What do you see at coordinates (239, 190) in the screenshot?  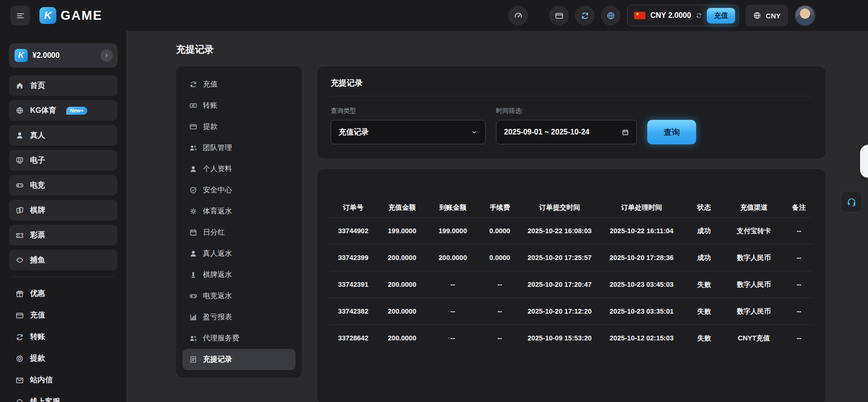 I see `submenu-item: 安全中心` at bounding box center [239, 190].